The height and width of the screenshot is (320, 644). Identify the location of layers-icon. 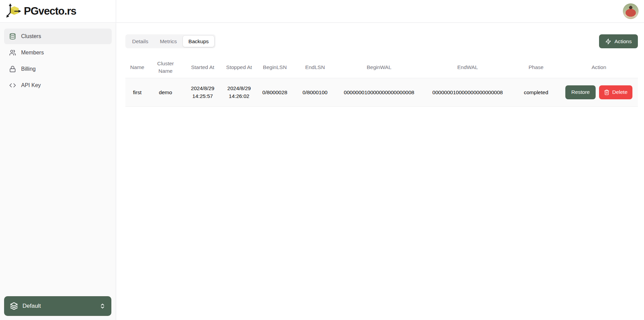
(14, 306).